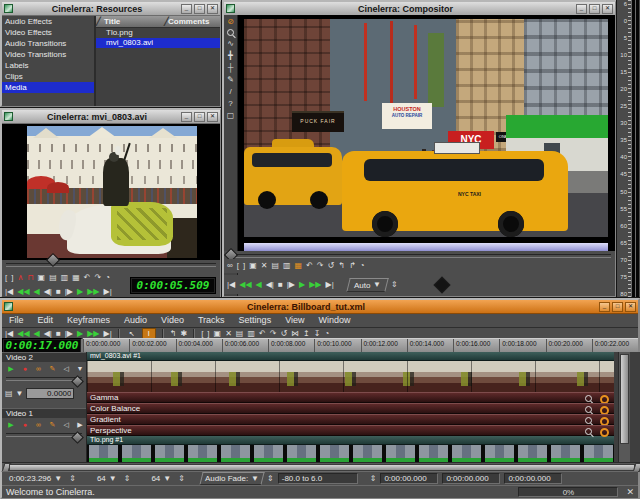 This screenshot has width=640, height=499. What do you see at coordinates (394, 285) in the screenshot?
I see `auto-spinner: ⇕` at bounding box center [394, 285].